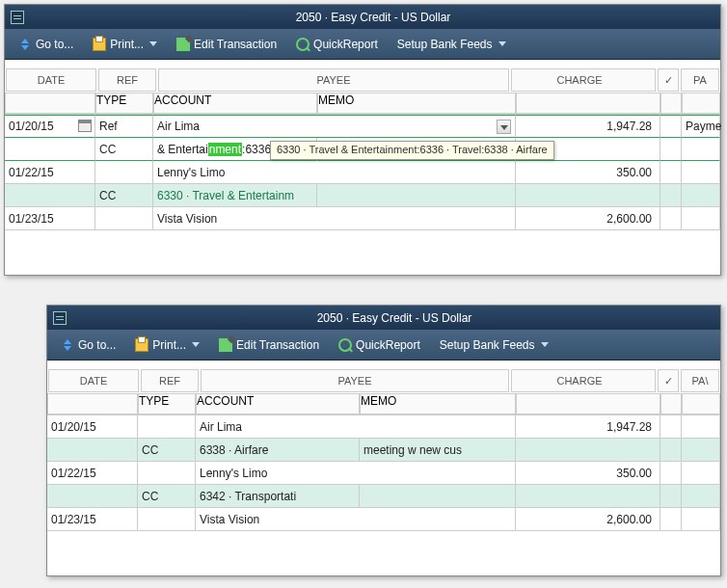  Describe the element at coordinates (384, 345) in the screenshot. I see `toolbar: Go to... Print... Edit Transaction Quick…` at that location.